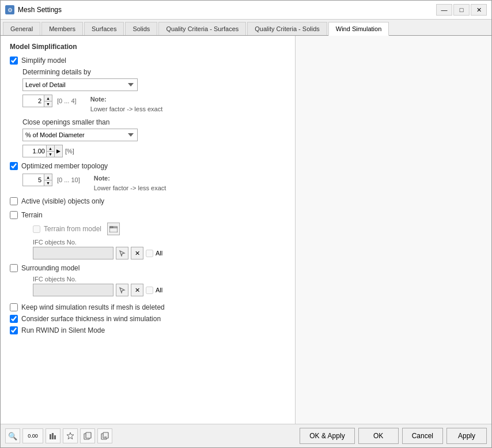 The width and height of the screenshot is (492, 448). Describe the element at coordinates (73, 290) in the screenshot. I see `surrounding-ifc-input` at that location.